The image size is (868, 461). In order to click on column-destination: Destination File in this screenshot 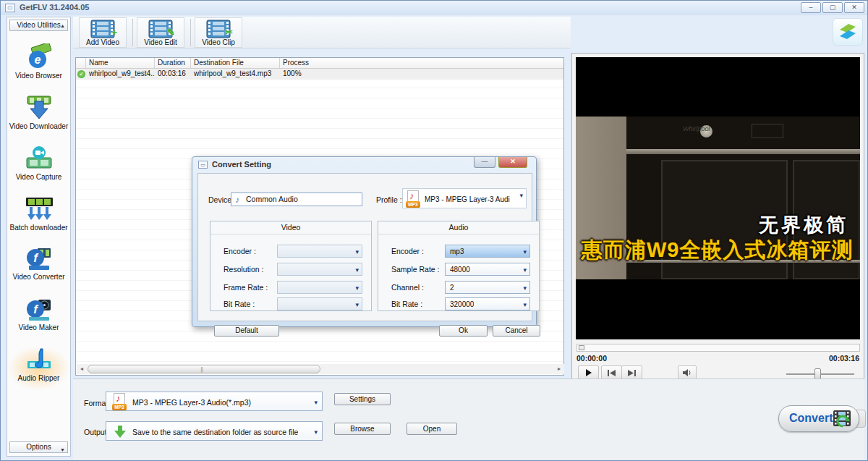, I will do `click(236, 63)`.